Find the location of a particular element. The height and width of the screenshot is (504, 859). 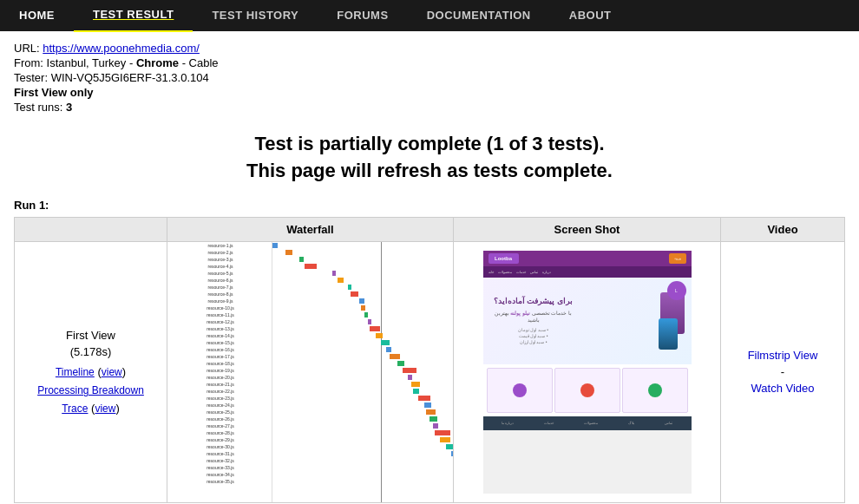

video-cell: Filmstrip View - Watch Video is located at coordinates (783, 371).